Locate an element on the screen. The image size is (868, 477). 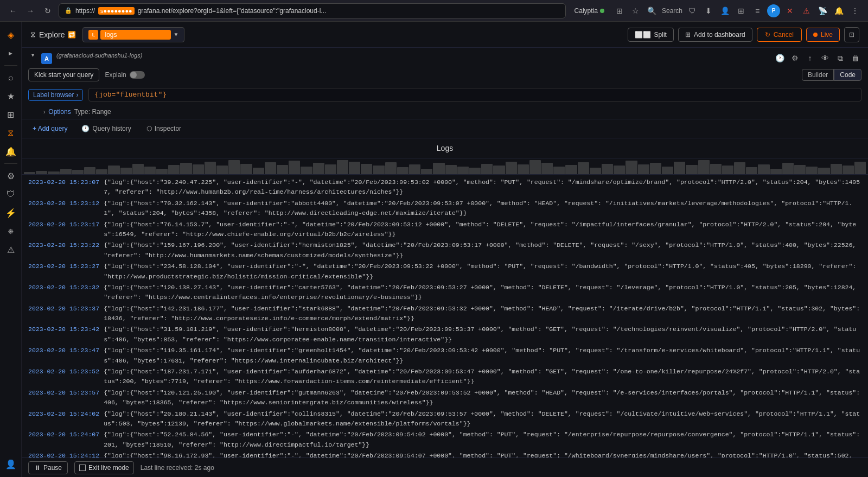
warning-icon: ⚠ is located at coordinates (806, 11).